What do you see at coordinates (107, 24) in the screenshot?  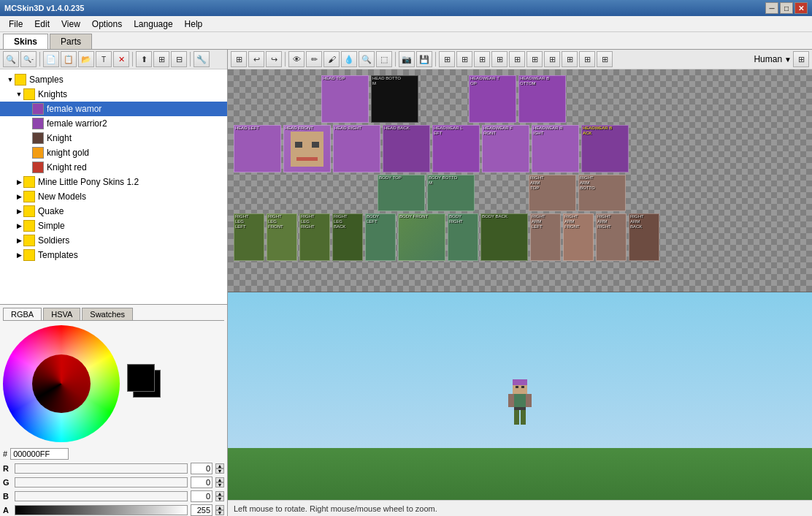 I see `menu-options: Options` at bounding box center [107, 24].